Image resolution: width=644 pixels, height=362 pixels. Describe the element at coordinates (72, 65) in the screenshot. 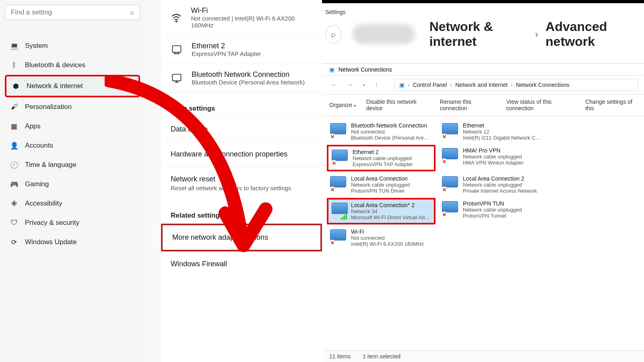

I see `nav-item-bluetooth-devices: ᛒBluetooth & devices` at that location.